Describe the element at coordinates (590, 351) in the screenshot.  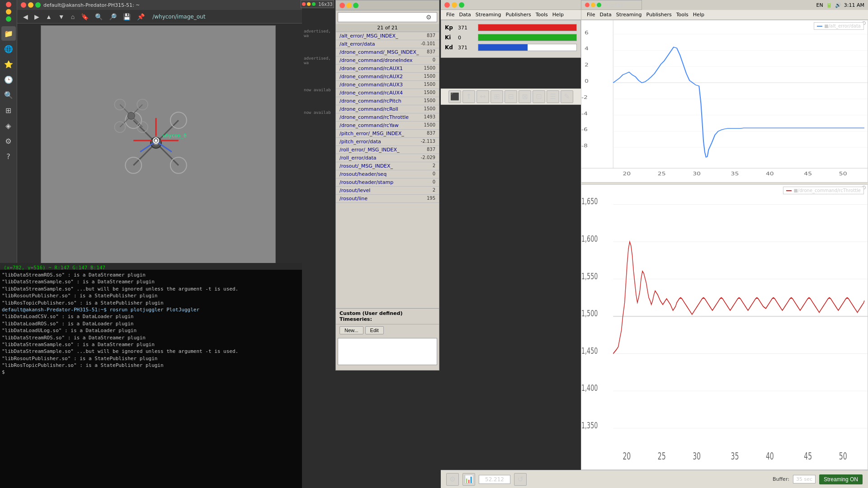
I see `svg-text: 1,450` at that location.